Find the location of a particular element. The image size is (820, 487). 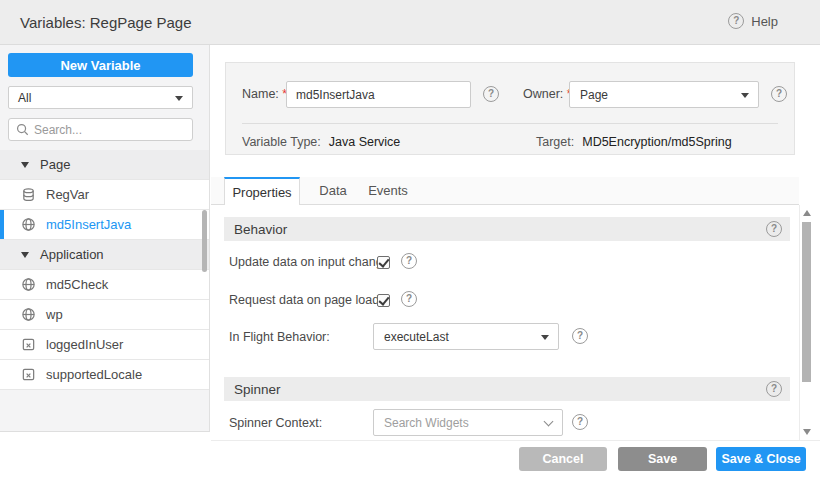

dialog-header: Variables: RegPage Page ? Help is located at coordinates (410, 22).